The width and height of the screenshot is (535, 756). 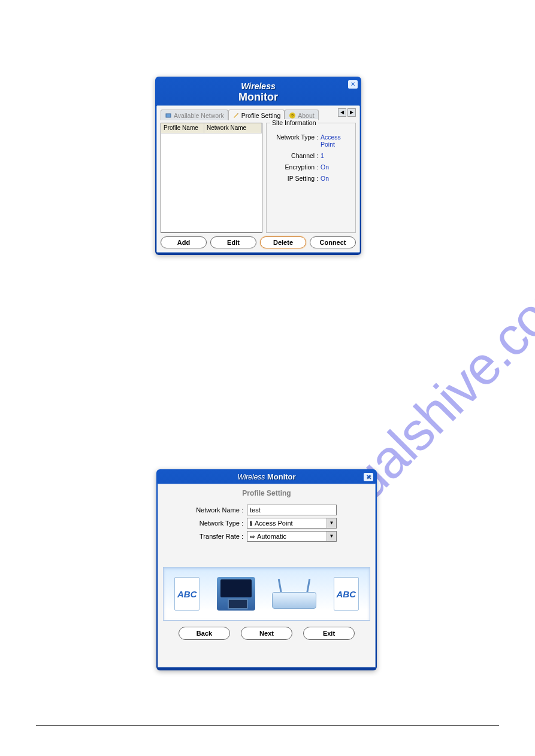 What do you see at coordinates (267, 725) in the screenshot?
I see `footer-rule` at bounding box center [267, 725].